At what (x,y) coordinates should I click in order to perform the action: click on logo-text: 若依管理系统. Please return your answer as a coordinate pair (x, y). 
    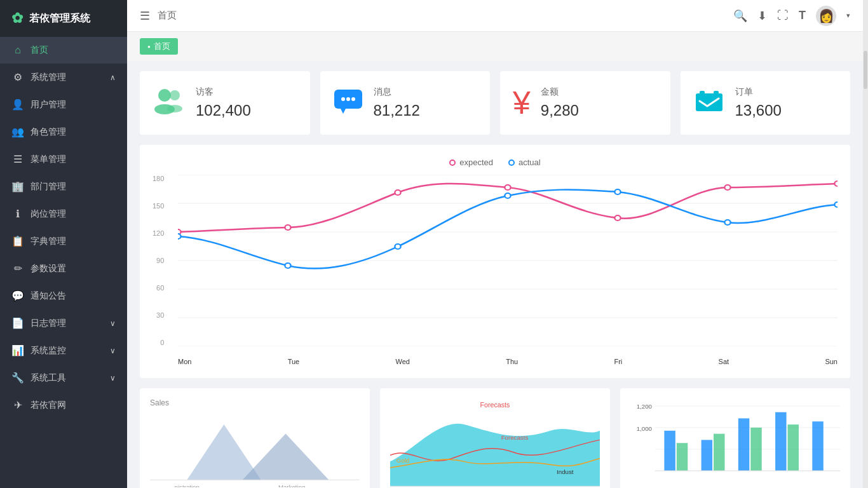
    Looking at the image, I should click on (60, 19).